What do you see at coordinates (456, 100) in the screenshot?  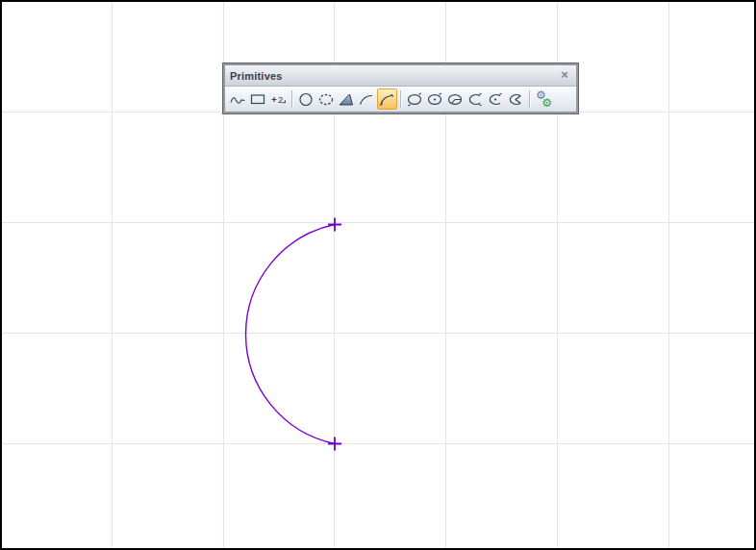 I see `ellipse-pie-icon` at bounding box center [456, 100].